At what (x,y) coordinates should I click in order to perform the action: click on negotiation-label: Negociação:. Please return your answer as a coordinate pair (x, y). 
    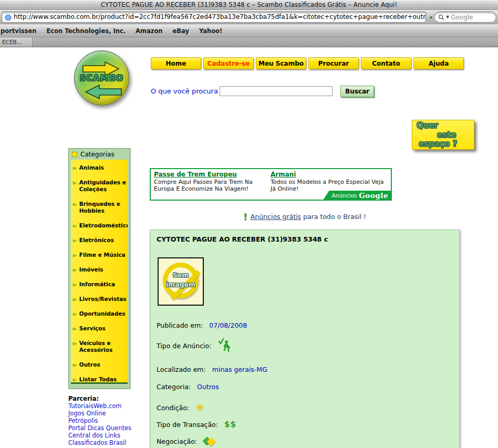
    Looking at the image, I should click on (177, 441).